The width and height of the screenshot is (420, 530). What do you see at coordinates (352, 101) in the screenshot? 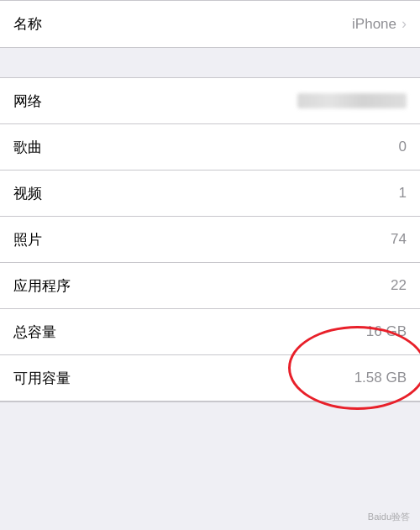
I see `value-network` at bounding box center [352, 101].